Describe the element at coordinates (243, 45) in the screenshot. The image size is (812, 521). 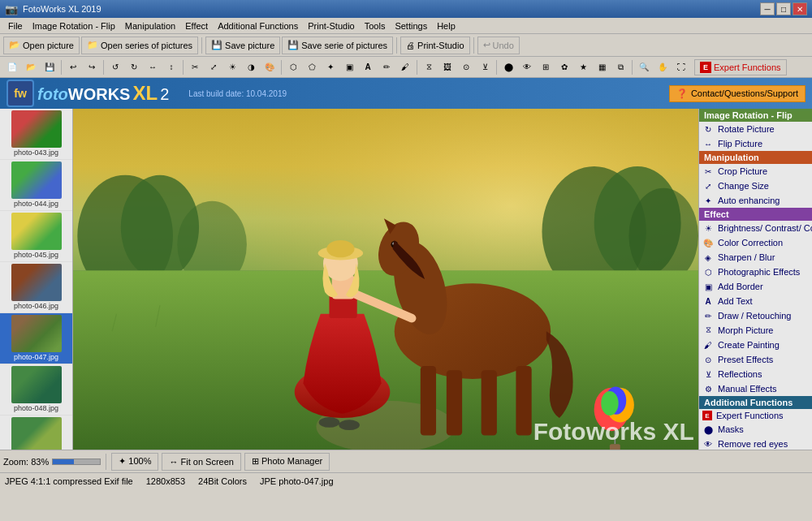
I see `save-picture-button: 💾 Save picture` at that location.